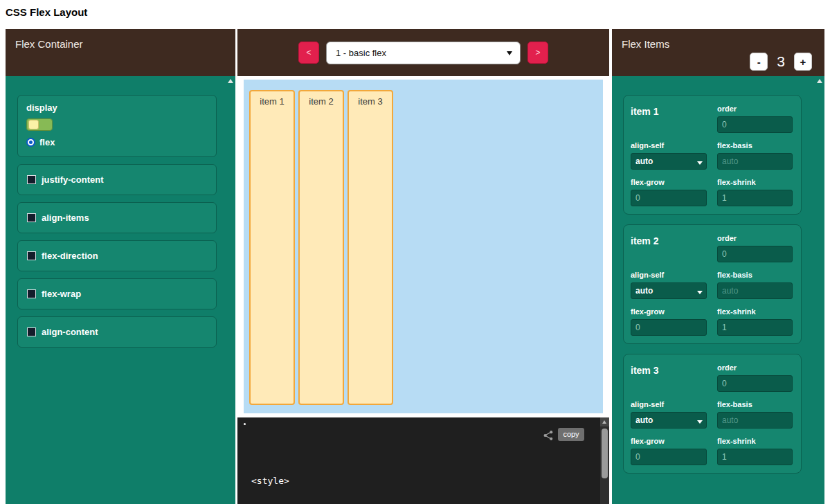  I want to click on flex-radio, so click(30, 143).